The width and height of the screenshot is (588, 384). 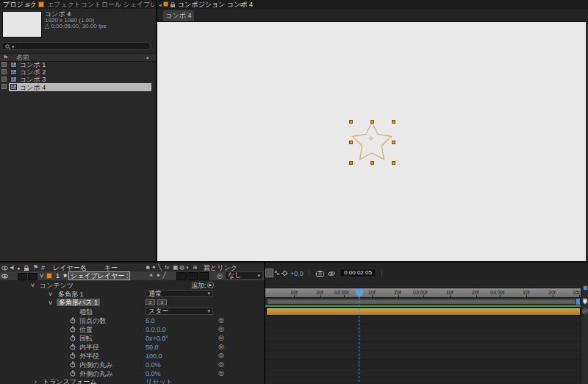 I want to click on layer-collapse-icon: ☀, so click(x=151, y=276).